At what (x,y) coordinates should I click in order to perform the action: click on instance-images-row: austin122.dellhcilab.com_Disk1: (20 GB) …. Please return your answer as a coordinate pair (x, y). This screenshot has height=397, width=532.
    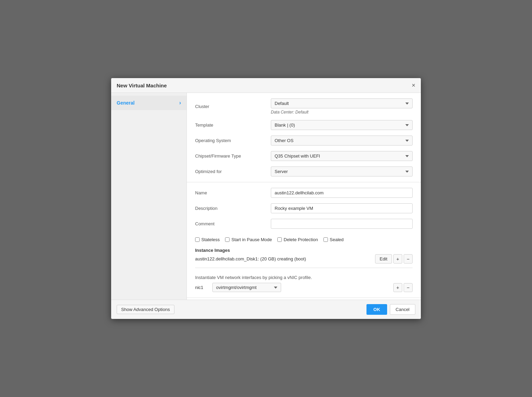
    Looking at the image, I should click on (304, 259).